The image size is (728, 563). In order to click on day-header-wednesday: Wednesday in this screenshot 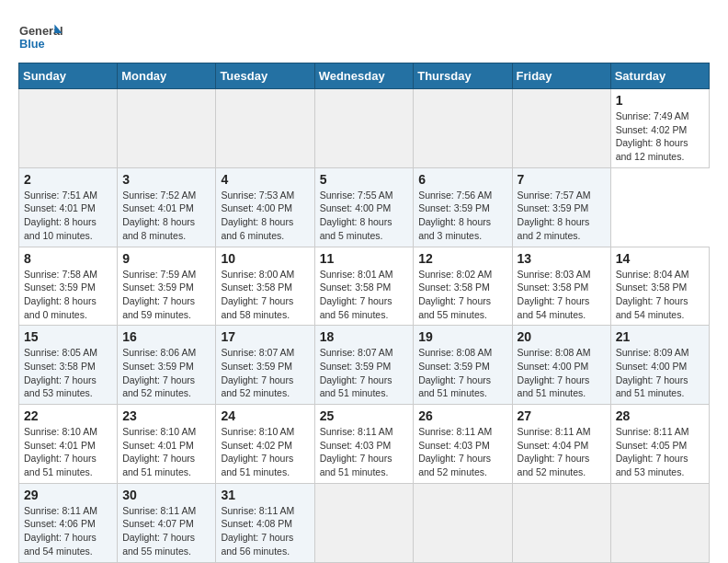, I will do `click(364, 76)`.